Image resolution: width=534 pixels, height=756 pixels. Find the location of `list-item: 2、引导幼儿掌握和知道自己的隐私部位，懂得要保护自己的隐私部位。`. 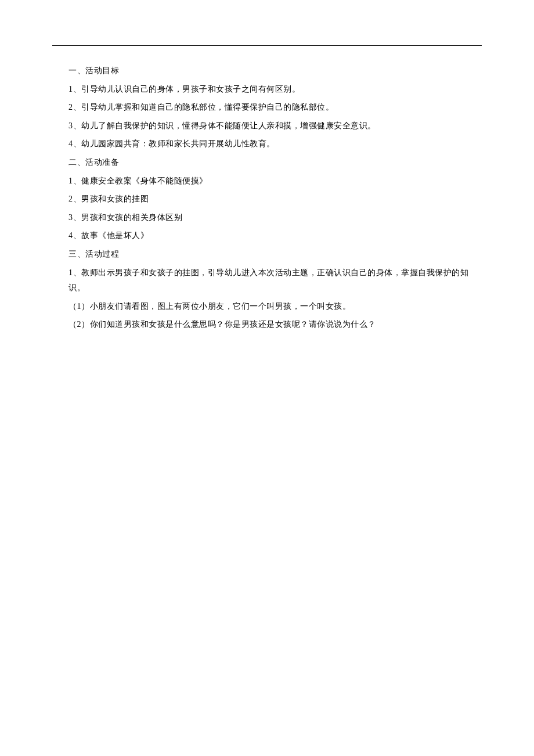

list-item: 2、引导幼儿掌握和知道自己的隐私部位，懂得要保护自己的隐私部位。 is located at coordinates (275, 108).